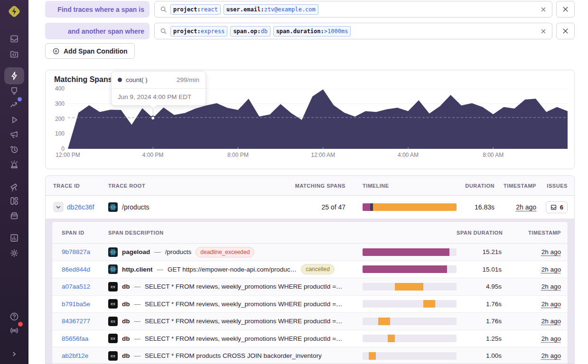 The width and height of the screenshot is (588, 364). Describe the element at coordinates (476, 186) in the screenshot. I see `col-duration: DURATION` at that location.